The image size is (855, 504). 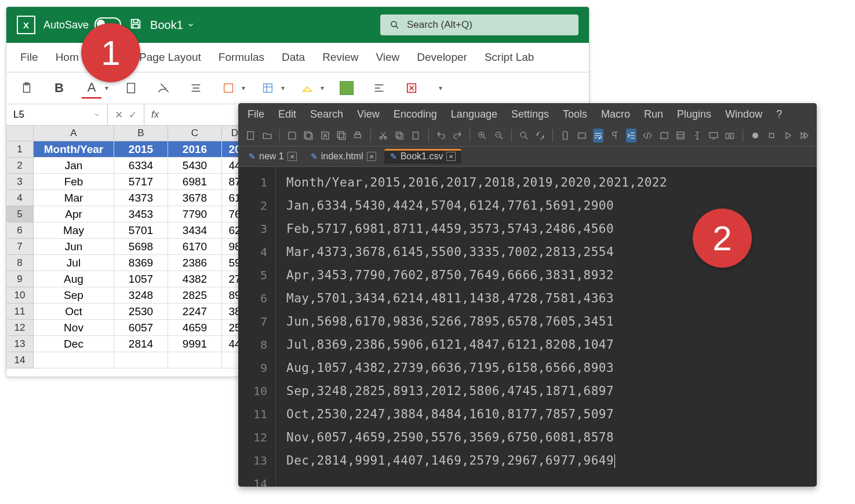 I want to click on open-file-icon, so click(x=267, y=136).